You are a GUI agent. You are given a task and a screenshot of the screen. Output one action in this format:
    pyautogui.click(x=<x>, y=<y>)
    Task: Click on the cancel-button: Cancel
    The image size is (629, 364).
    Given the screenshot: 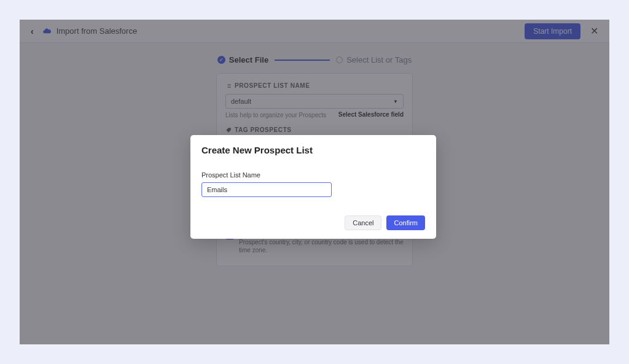 What is the action you would take?
    pyautogui.click(x=363, y=223)
    